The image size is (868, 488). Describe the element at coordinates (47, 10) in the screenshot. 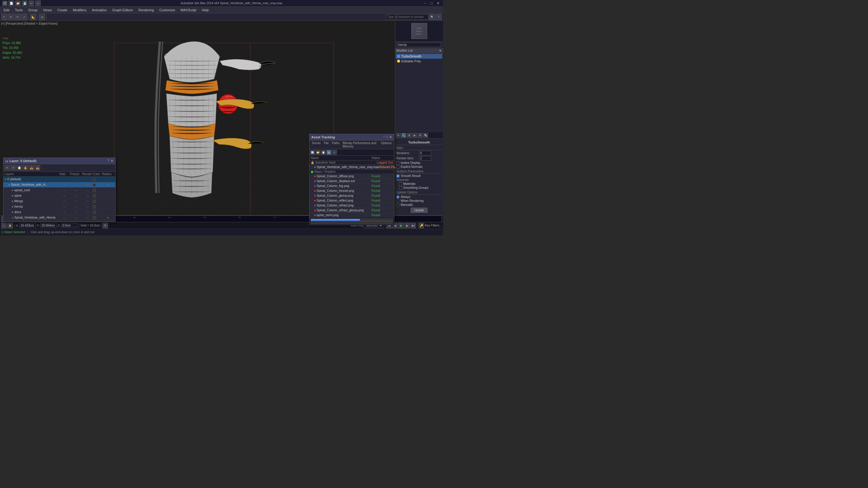

I see `menu-views: Views` at that location.